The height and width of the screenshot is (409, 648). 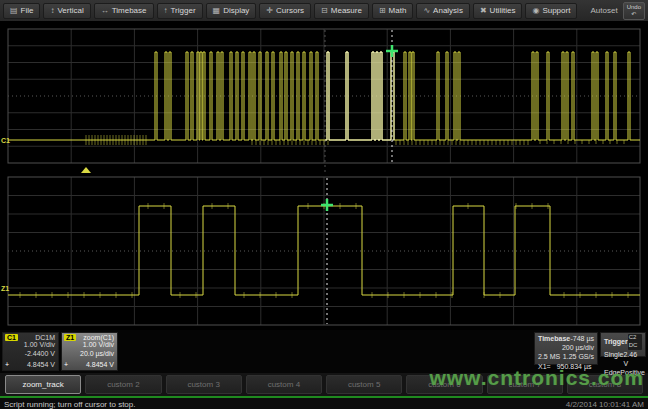 What do you see at coordinates (525, 384) in the screenshot?
I see `button-custom-7: custom 7` at bounding box center [525, 384].